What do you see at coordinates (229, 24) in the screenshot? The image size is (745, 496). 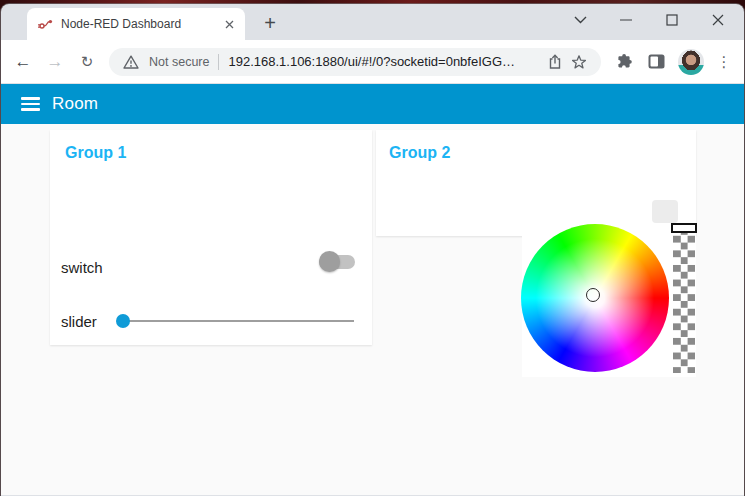 I see `tab-close-icon` at bounding box center [229, 24].